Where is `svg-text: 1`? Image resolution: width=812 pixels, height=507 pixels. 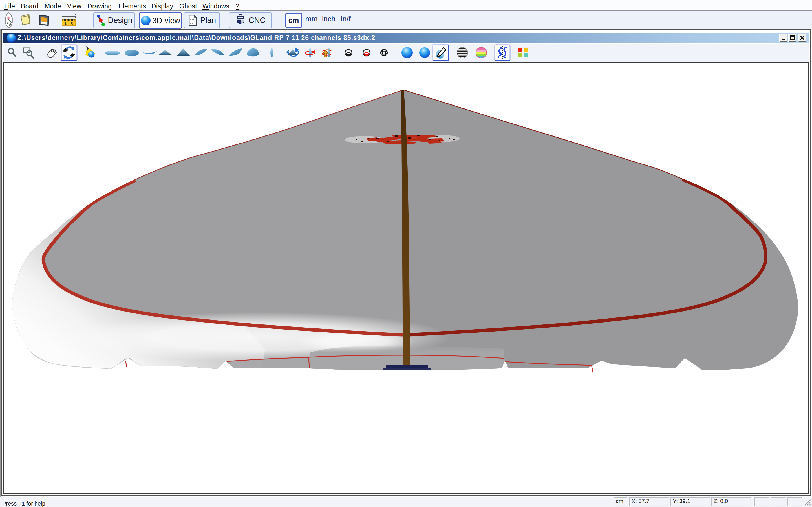
svg-text: 1 is located at coordinates (65, 23).